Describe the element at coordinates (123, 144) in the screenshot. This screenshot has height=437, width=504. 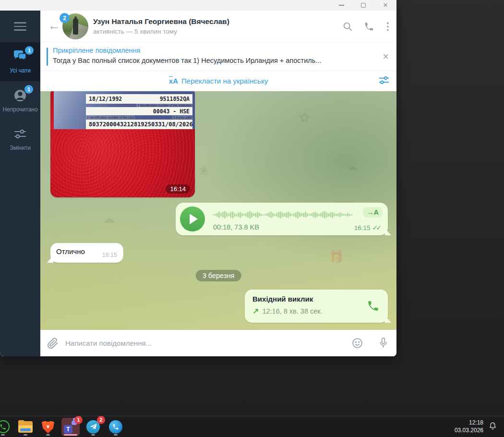
I see `photo-message: 18/12/1992 9511852QA 7 Identification nu…` at that location.